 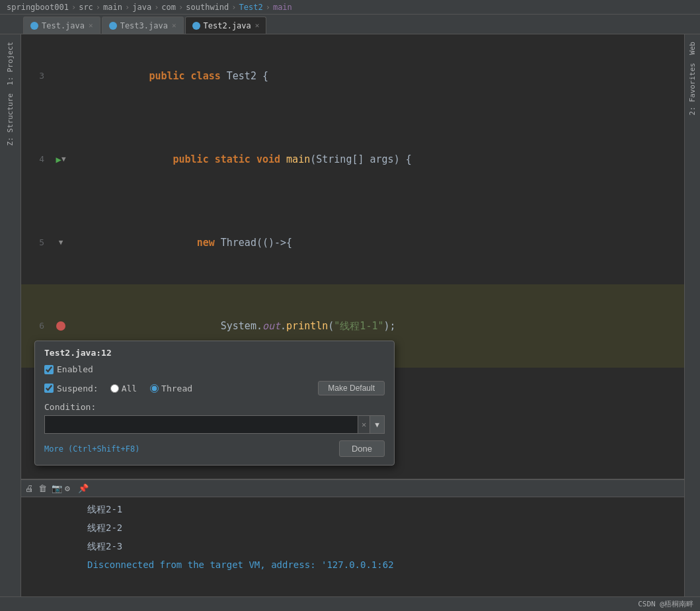 What do you see at coordinates (214, 403) in the screenshot?
I see `breakpoint-popup: Test2.java:12 Enabled Suspend:` at bounding box center [214, 403].